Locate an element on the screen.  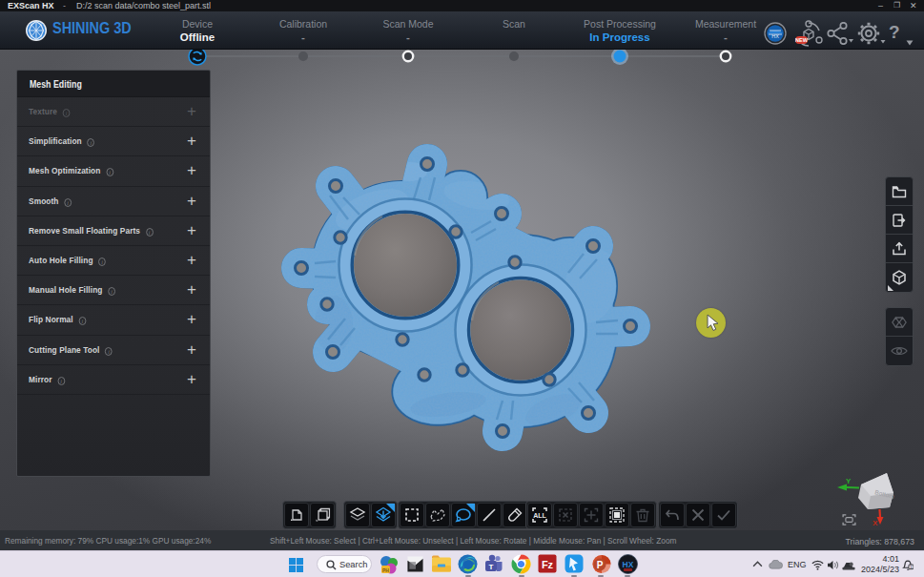
svg-text: NEW is located at coordinates (802, 40).